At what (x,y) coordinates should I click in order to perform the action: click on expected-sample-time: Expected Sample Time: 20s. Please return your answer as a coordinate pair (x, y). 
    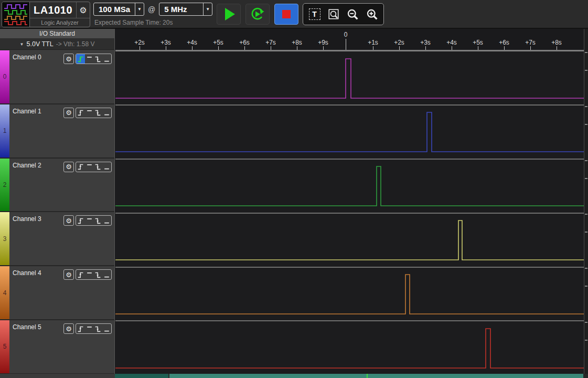
    Looking at the image, I should click on (133, 23).